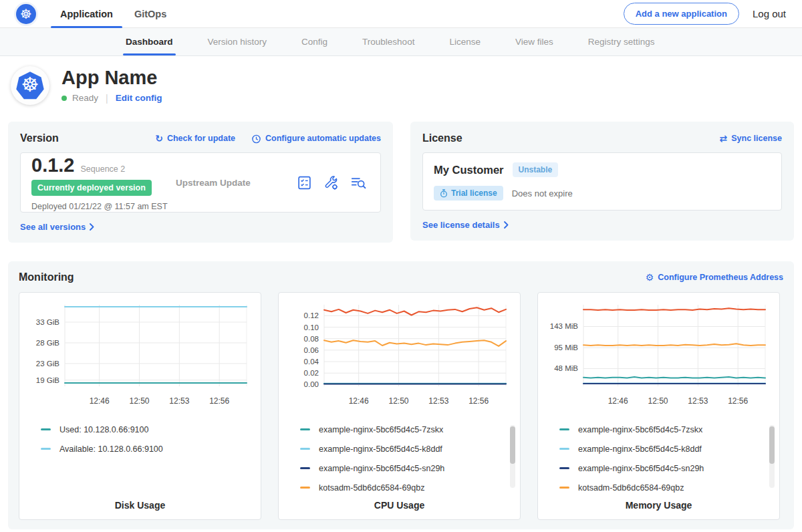 The height and width of the screenshot is (532, 802). Describe the element at coordinates (201, 138) in the screenshot. I see `check-for-update-label: Check for update` at that location.